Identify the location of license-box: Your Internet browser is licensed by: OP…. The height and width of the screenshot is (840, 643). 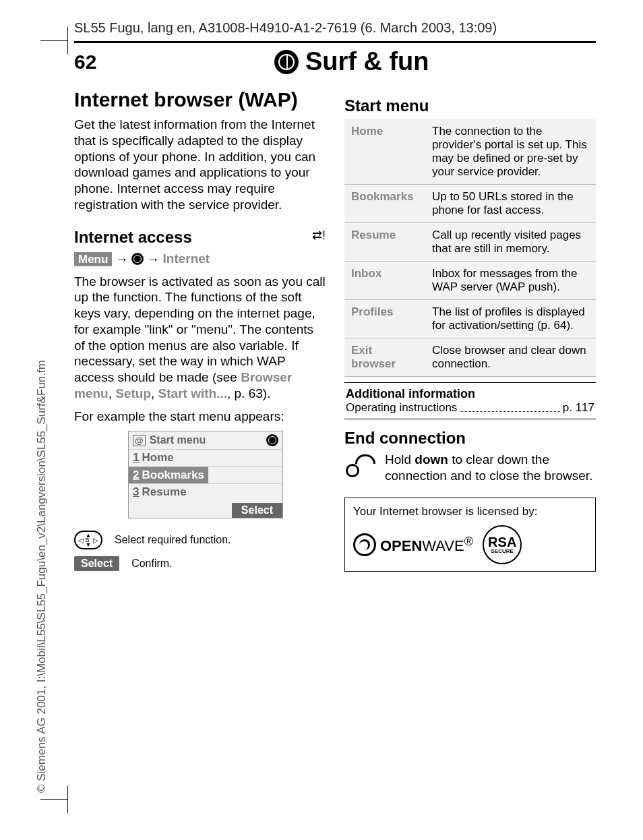
(470, 535).